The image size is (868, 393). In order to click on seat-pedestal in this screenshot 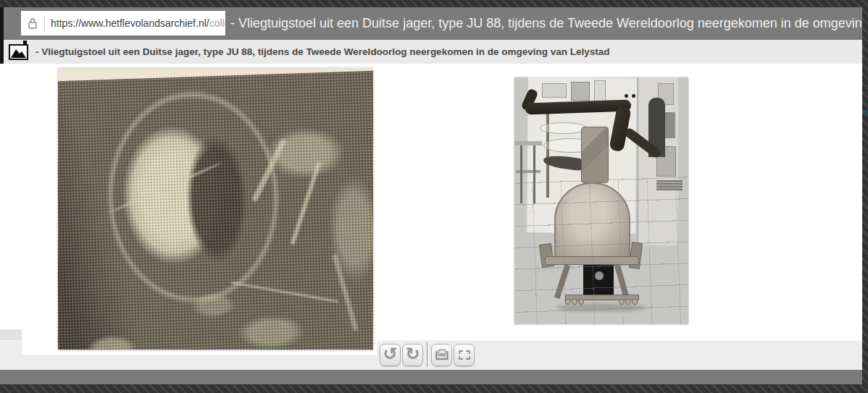, I will do `click(598, 278)`.